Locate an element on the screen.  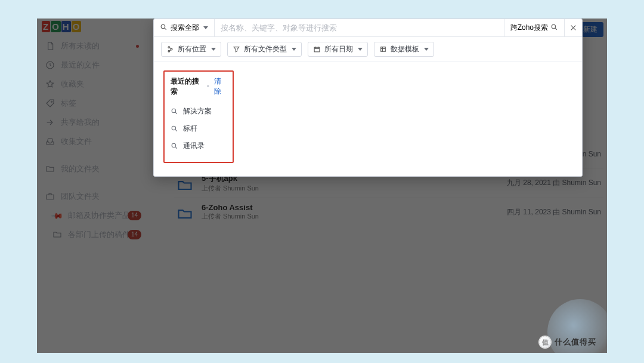
clock-icon is located at coordinates (50, 65).